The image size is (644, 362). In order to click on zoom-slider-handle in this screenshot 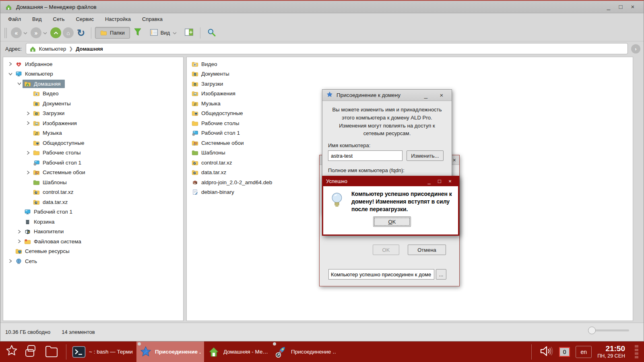, I will do `click(592, 331)`.